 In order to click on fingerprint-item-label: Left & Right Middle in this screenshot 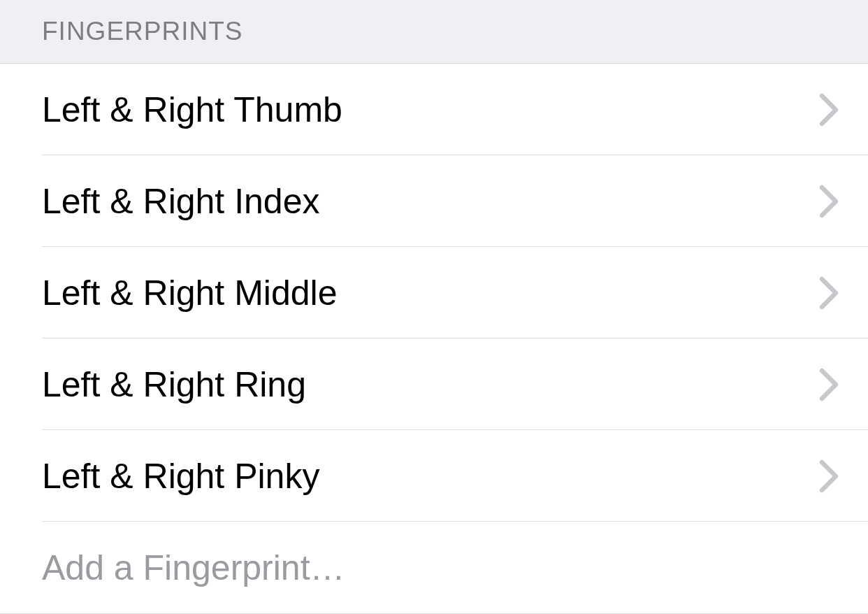, I will do `click(431, 293)`.